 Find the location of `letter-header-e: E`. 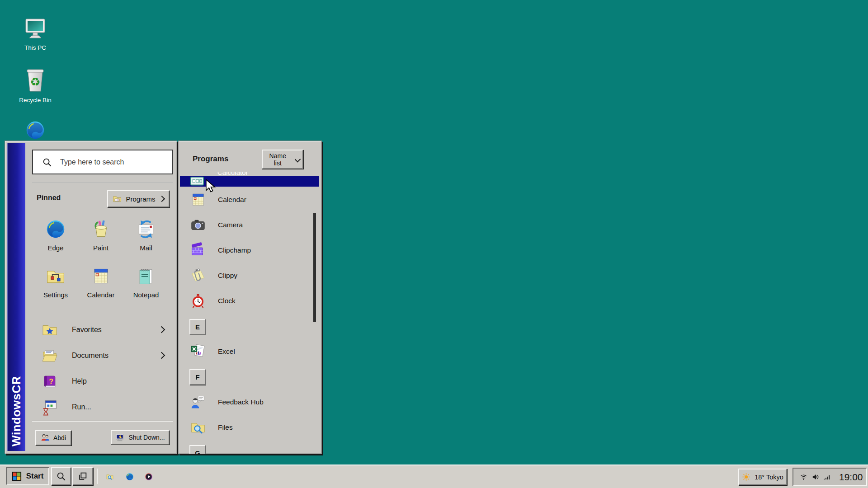

letter-header-e: E is located at coordinates (198, 327).